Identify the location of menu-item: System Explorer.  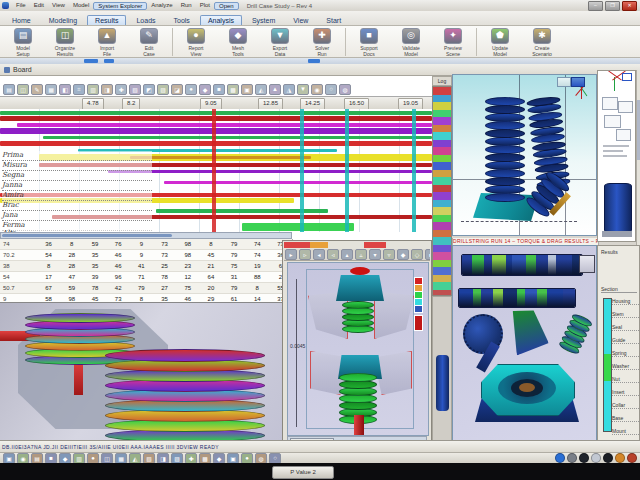
(120, 6).